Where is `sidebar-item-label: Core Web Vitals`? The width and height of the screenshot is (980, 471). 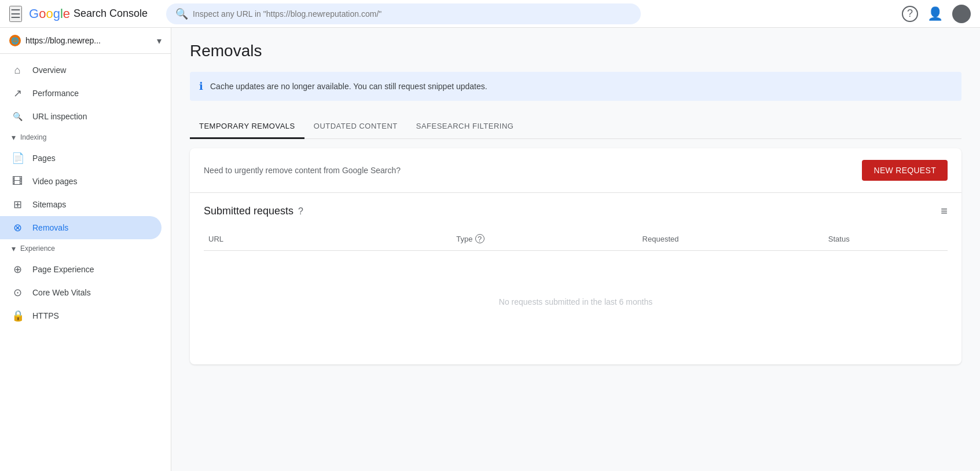 sidebar-item-label: Core Web Vitals is located at coordinates (61, 293).